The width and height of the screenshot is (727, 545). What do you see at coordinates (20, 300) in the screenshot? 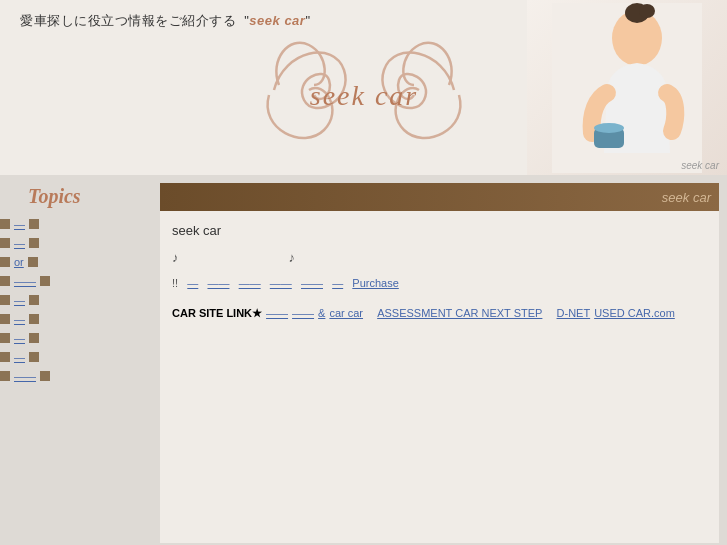
I see `sidebar-link-5: —` at bounding box center [20, 300].